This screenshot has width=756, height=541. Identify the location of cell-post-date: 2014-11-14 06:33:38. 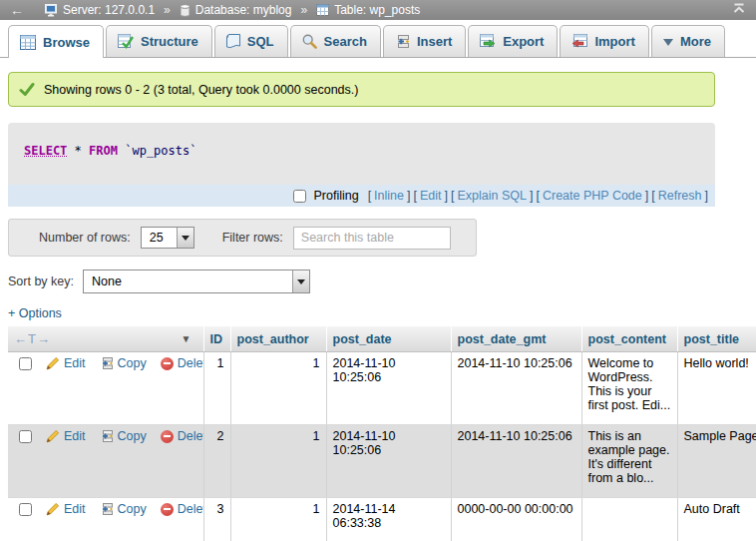
(389, 519).